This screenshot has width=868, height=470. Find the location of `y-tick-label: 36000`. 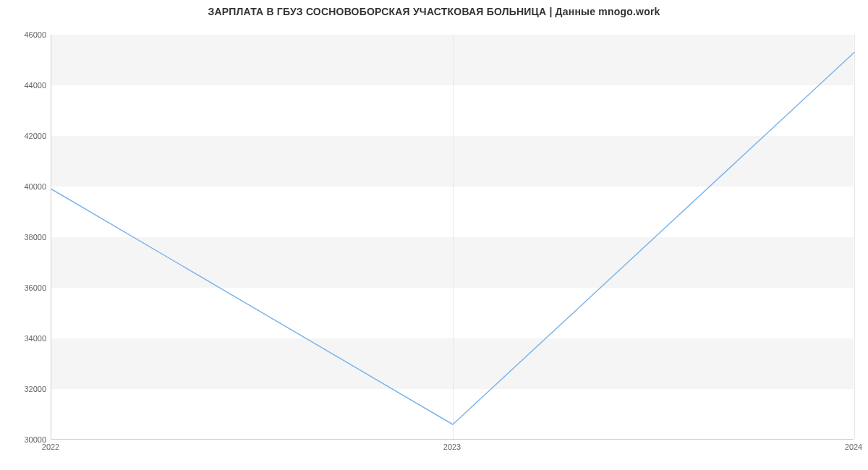

y-tick-label: 36000 is located at coordinates (26, 288).